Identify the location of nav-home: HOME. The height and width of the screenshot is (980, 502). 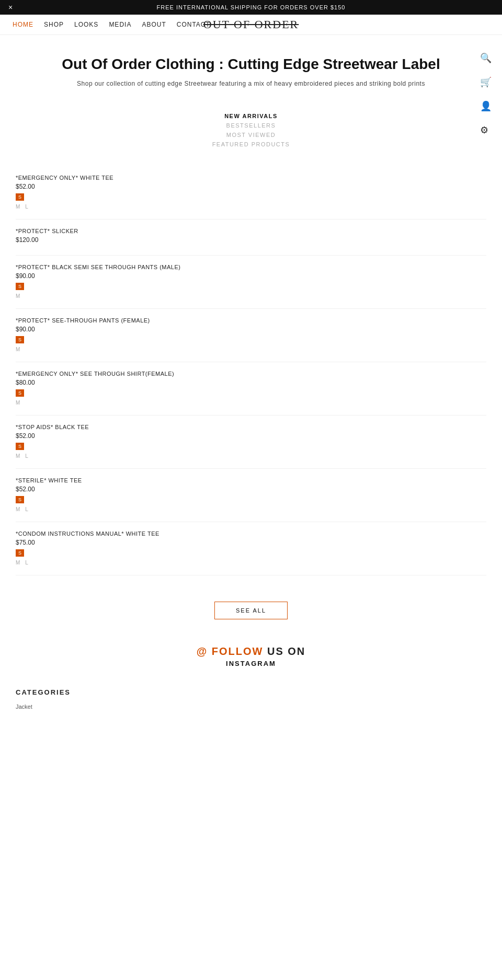
(23, 25).